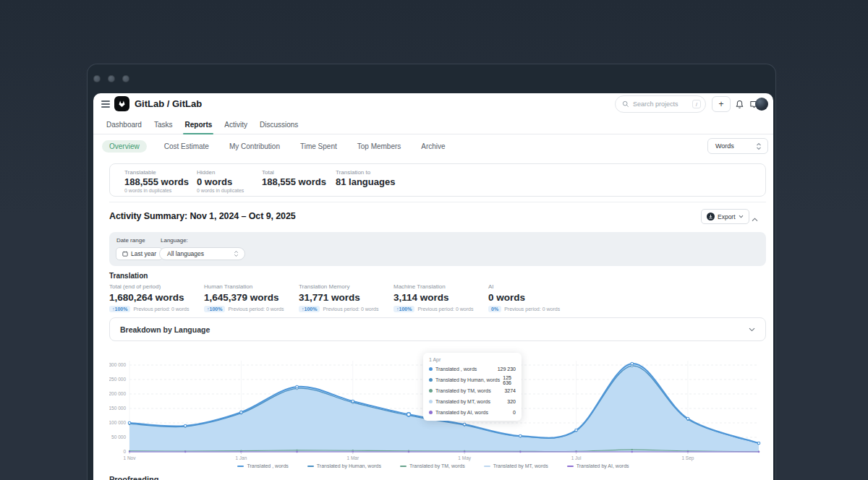 The width and height of the screenshot is (868, 480). I want to click on svg-text: 1 Mar, so click(353, 458).